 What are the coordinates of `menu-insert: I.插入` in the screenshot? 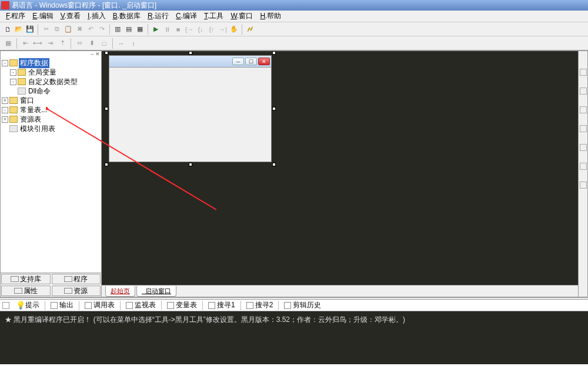 It's located at (96, 16).